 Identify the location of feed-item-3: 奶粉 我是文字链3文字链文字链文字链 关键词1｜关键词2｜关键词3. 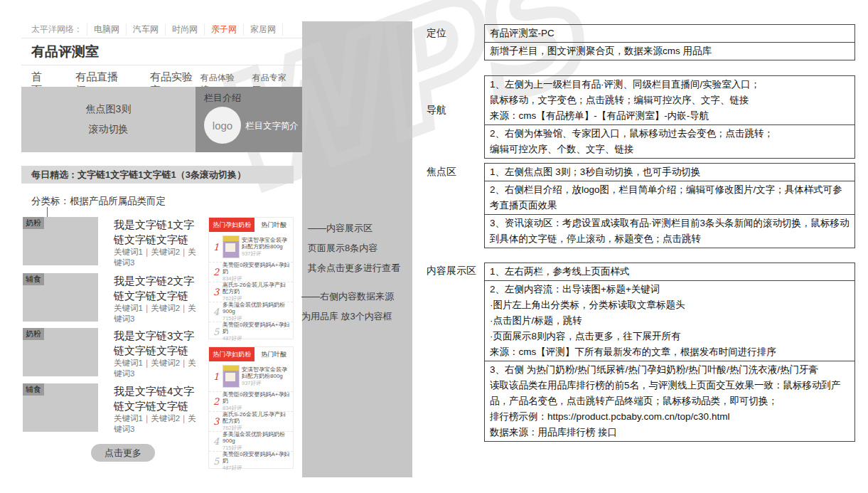
(112, 352).